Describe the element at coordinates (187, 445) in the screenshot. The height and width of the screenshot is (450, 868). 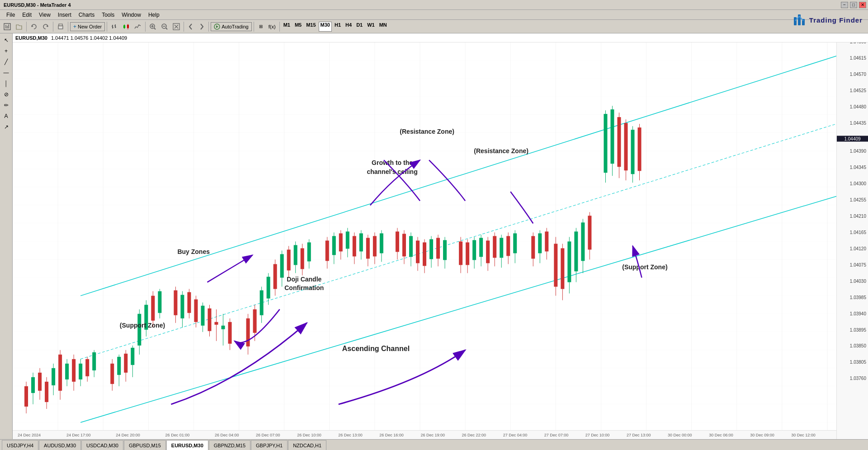
I see `tab-eurusd-m30: EURUSD,M30` at that location.